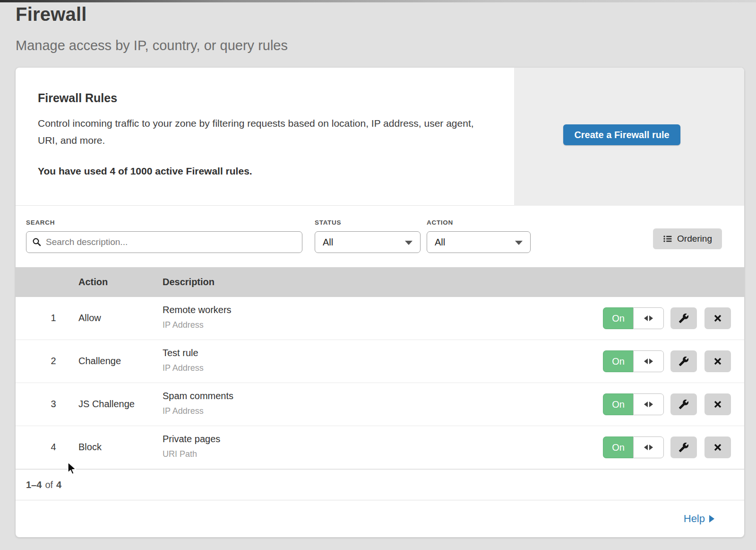 The height and width of the screenshot is (550, 756). What do you see at coordinates (49, 485) in the screenshot?
I see `pagination-of: of` at bounding box center [49, 485].